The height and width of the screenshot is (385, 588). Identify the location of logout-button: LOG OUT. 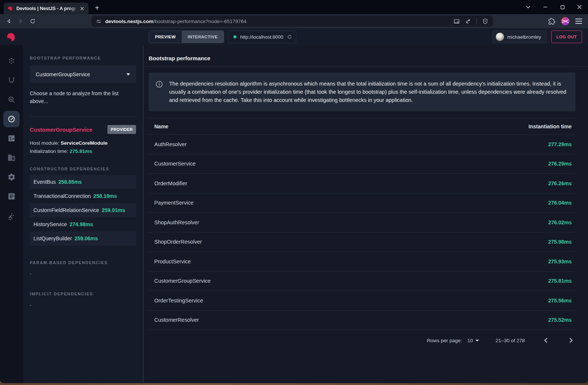
(566, 37).